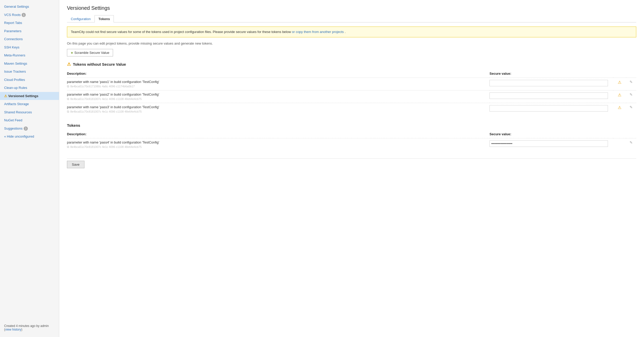 This screenshot has height=337, width=644. Describe the element at coordinates (104, 19) in the screenshot. I see `tab-tokens: Tokens` at that location.